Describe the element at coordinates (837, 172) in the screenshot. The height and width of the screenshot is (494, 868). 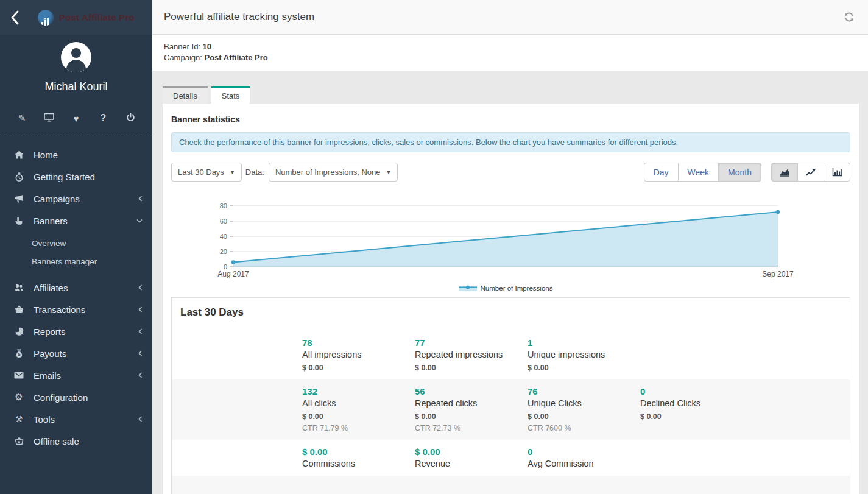
I see `bar-chart-icon` at that location.